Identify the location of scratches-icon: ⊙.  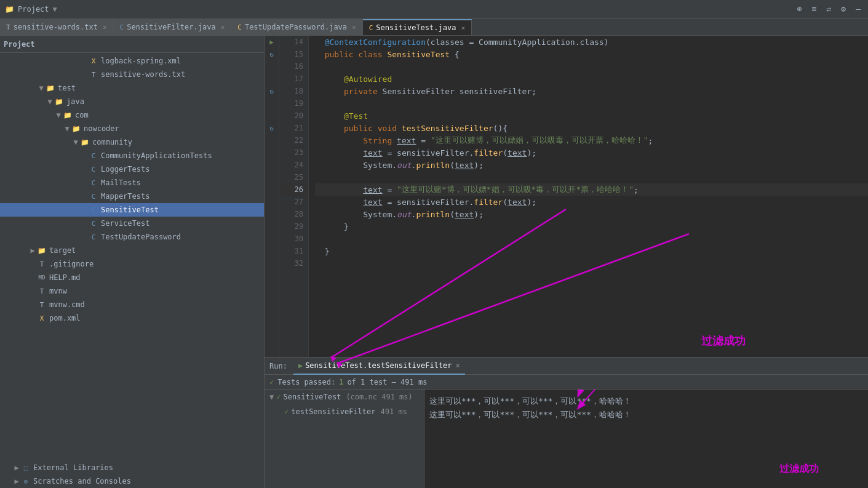
(26, 481).